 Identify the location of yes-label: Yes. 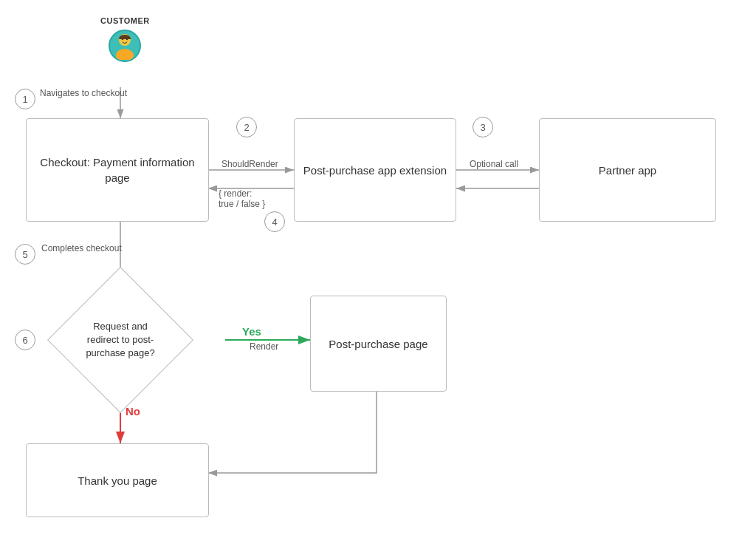
(252, 331).